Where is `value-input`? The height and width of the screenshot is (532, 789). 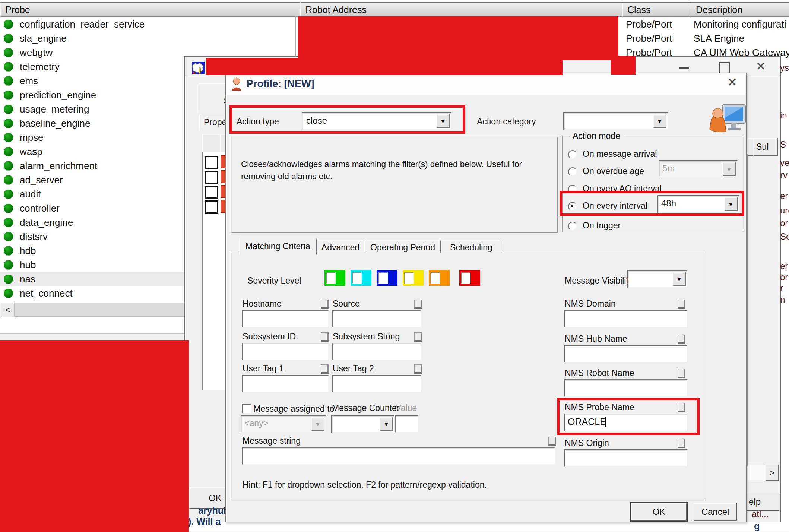 value-input is located at coordinates (407, 424).